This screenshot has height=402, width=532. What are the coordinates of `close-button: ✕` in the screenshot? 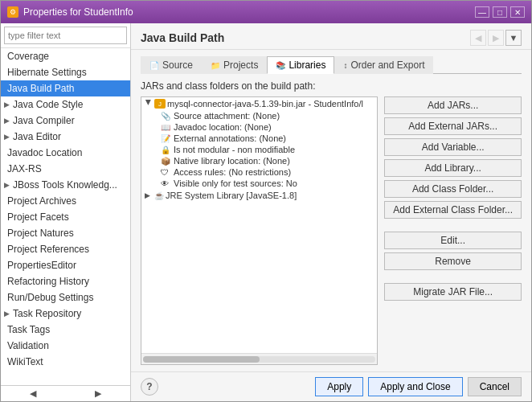 It's located at (518, 12).